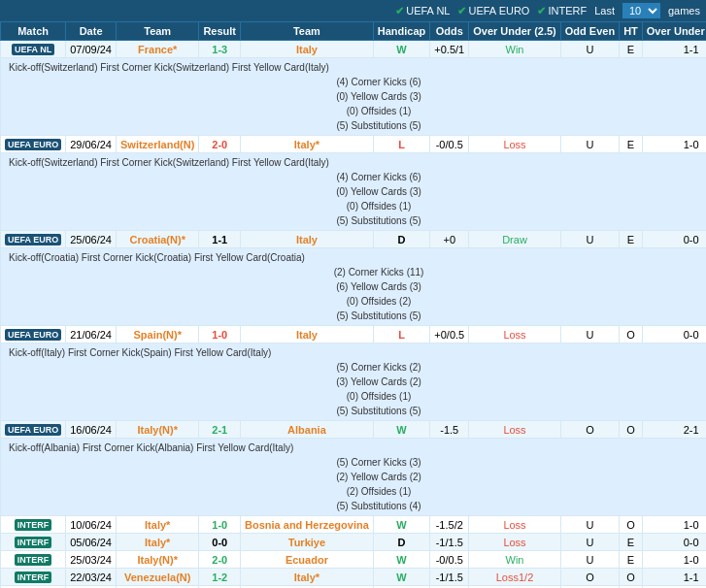 The image size is (706, 588). I want to click on date-cell: 21/06/24, so click(91, 335).